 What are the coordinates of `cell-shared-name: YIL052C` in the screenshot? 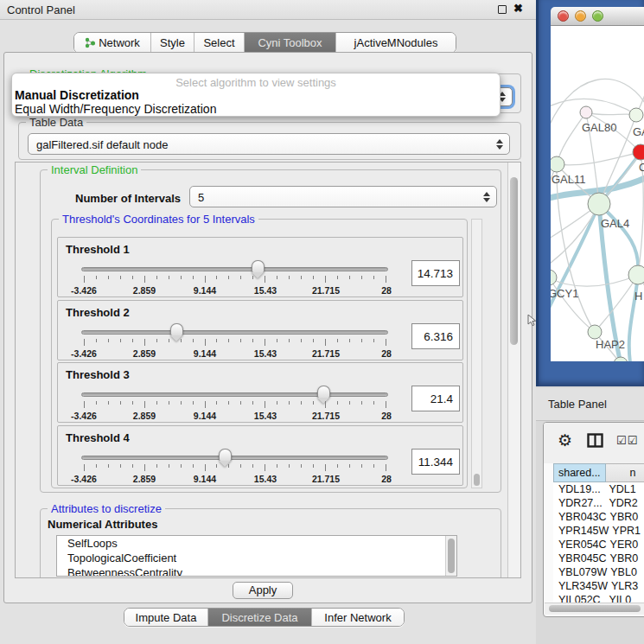 It's located at (579, 598).